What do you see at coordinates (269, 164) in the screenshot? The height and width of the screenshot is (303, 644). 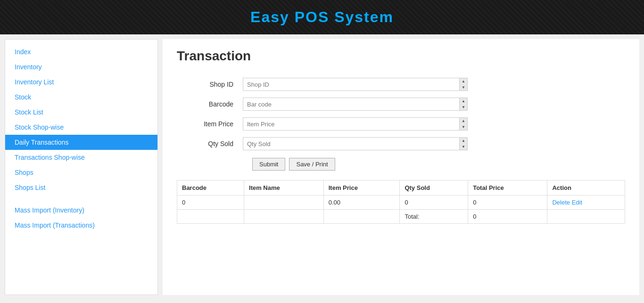 I see `submit-button: Submit` at bounding box center [269, 164].